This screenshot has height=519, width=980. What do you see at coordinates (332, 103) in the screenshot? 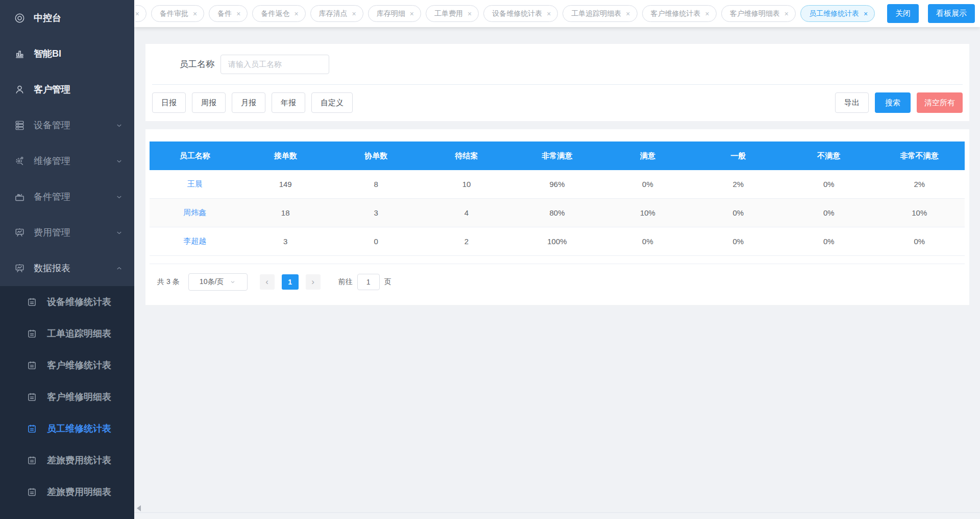
I see `custom-report-button: 自定义` at bounding box center [332, 103].